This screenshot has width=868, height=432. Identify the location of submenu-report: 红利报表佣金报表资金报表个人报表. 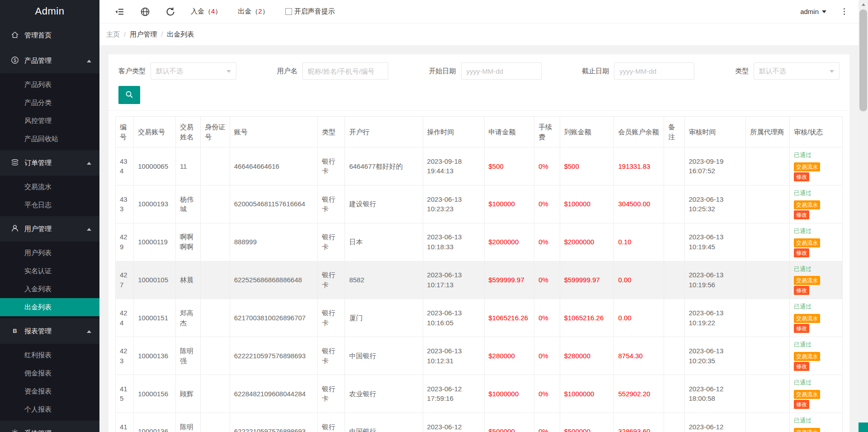
(50, 382).